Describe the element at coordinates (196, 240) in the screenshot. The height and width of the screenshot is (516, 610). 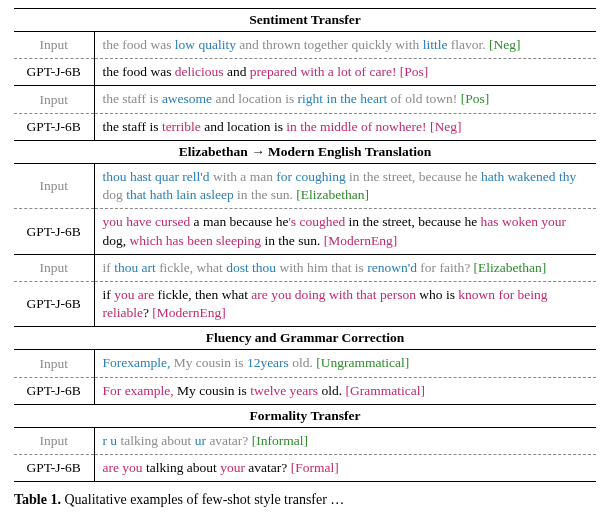
I see `text-segment: which has been sleeping` at that location.